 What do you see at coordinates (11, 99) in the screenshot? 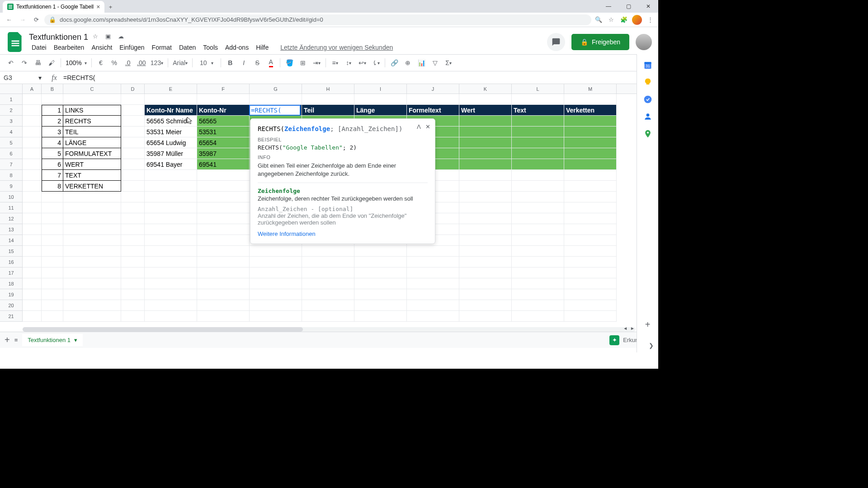
I see `row-header: 1` at bounding box center [11, 99].